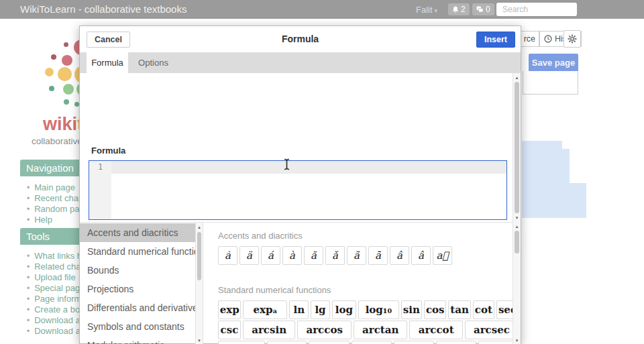  Describe the element at coordinates (301, 39) in the screenshot. I see `dialog-title: Formula` at that location.